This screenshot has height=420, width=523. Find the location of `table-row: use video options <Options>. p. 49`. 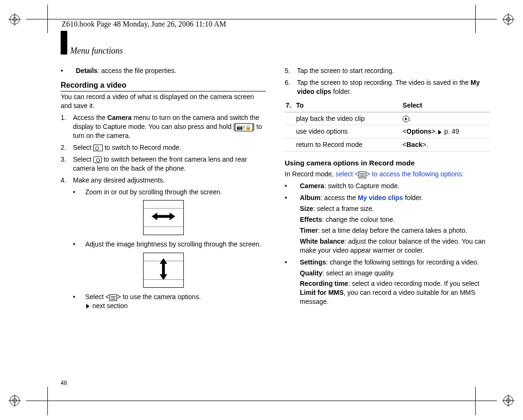

table-row: use video options <Options>. p. 49 is located at coordinates (388, 132).